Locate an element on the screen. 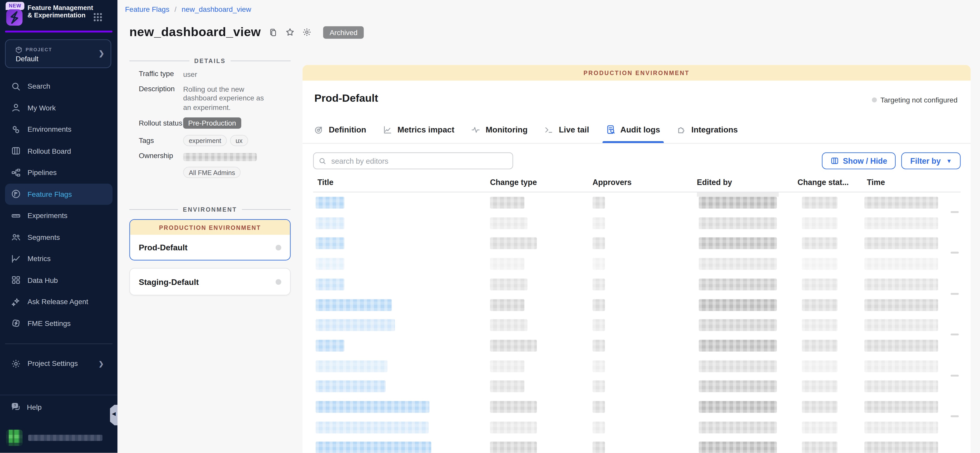 This screenshot has width=980, height=453. column-header-change-stat: Change stat... is located at coordinates (823, 182).